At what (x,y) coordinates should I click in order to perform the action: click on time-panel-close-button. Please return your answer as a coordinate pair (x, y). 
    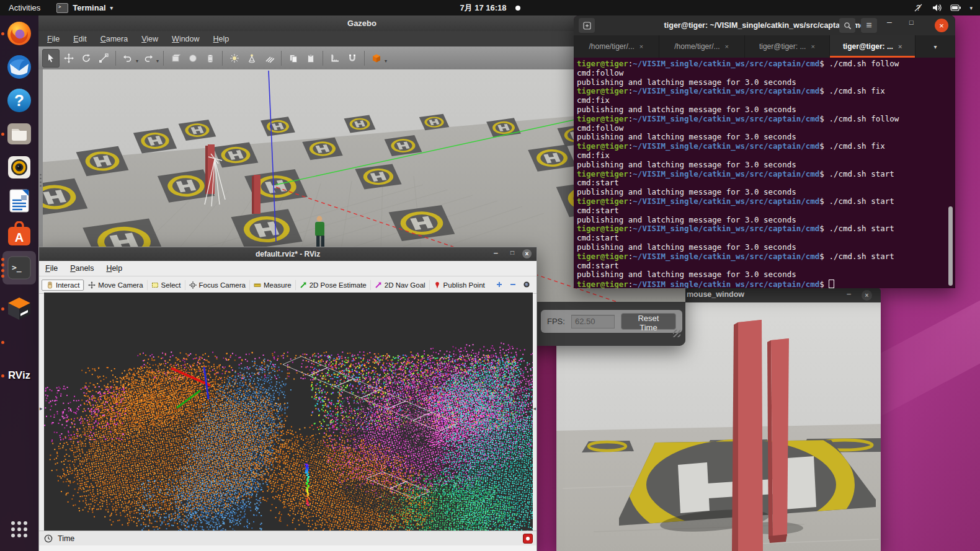
    Looking at the image, I should click on (528, 539).